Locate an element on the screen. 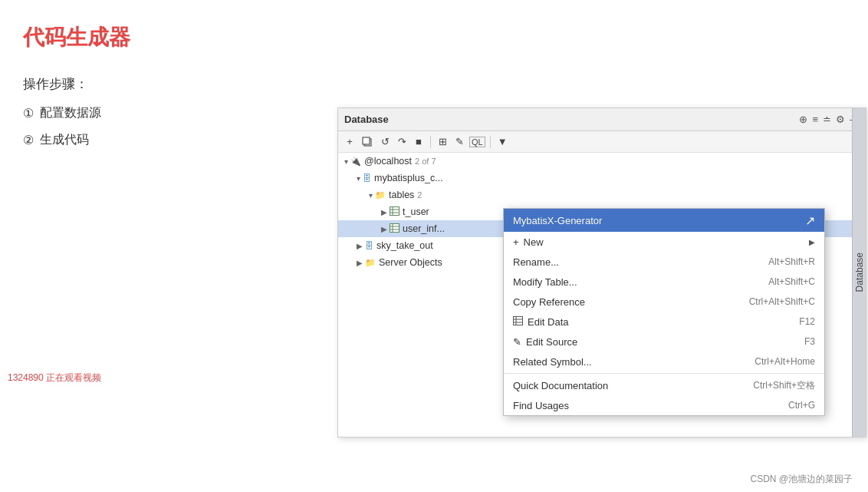 The height and width of the screenshot is (492, 868). arrow-tables: ▾ is located at coordinates (371, 195).